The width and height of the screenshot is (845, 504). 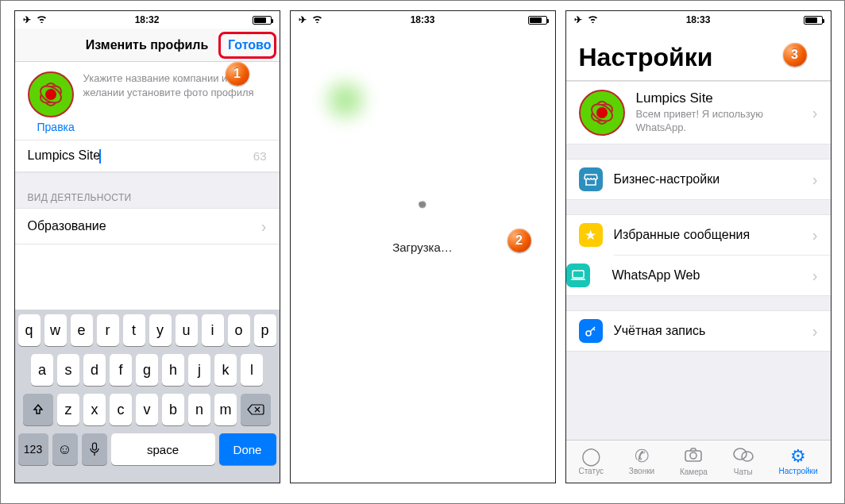 I want to click on navbar: Изменить профиль Готово, so click(x=148, y=45).